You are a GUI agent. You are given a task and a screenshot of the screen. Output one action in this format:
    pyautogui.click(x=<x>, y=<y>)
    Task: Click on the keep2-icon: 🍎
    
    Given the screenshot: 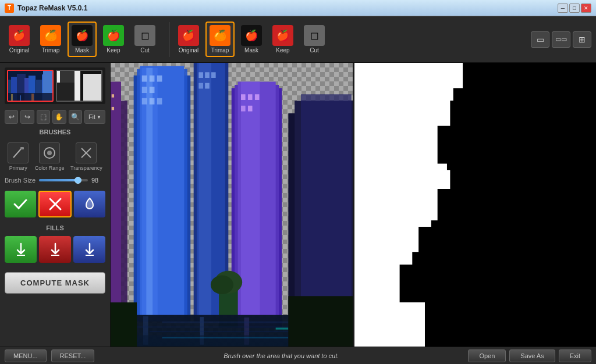 What is the action you would take?
    pyautogui.click(x=283, y=35)
    